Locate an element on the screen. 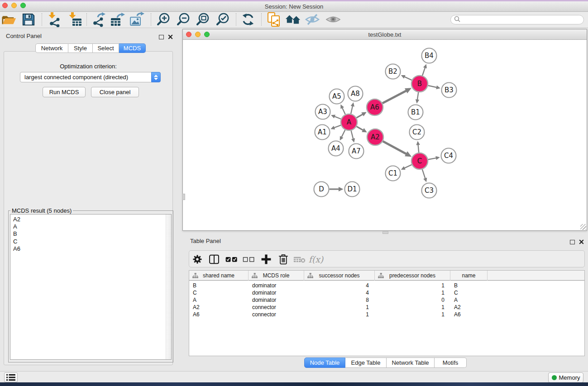 The image size is (588, 386). memory-button: Memory is located at coordinates (566, 377).